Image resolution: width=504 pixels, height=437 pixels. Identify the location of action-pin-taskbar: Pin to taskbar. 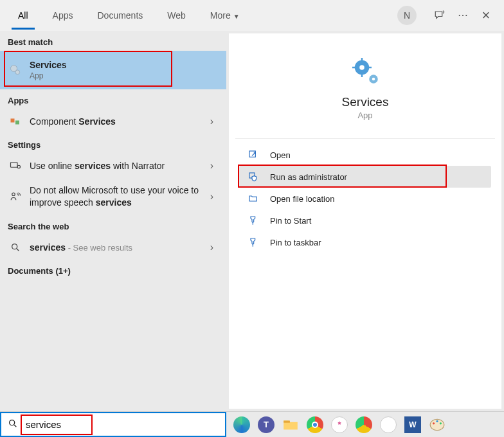
(365, 242).